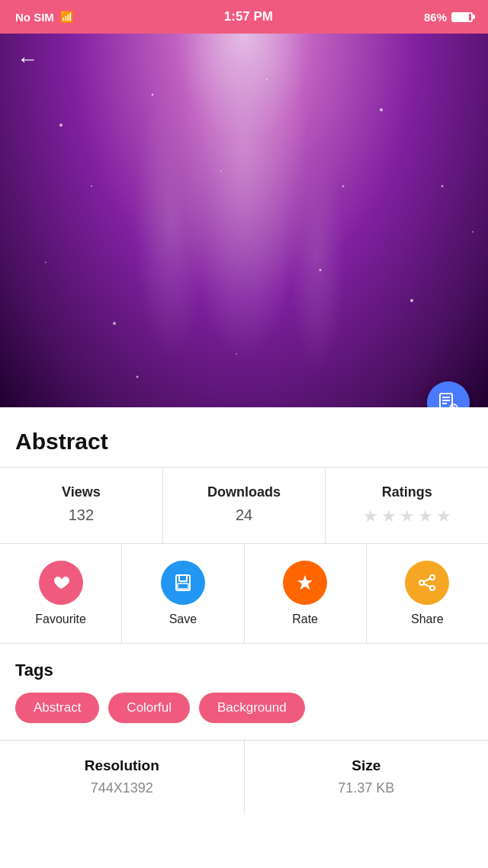 The image size is (488, 868). Describe the element at coordinates (367, 776) in the screenshot. I see `size-cell: Size 71.37 KB` at that location.